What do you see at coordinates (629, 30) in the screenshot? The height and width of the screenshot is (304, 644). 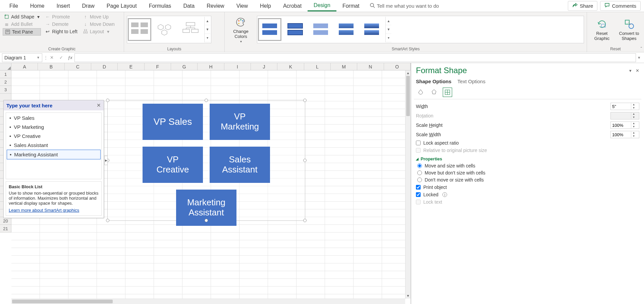 I see `convert-to-shapes-button: Convert to Shapes` at bounding box center [629, 30].